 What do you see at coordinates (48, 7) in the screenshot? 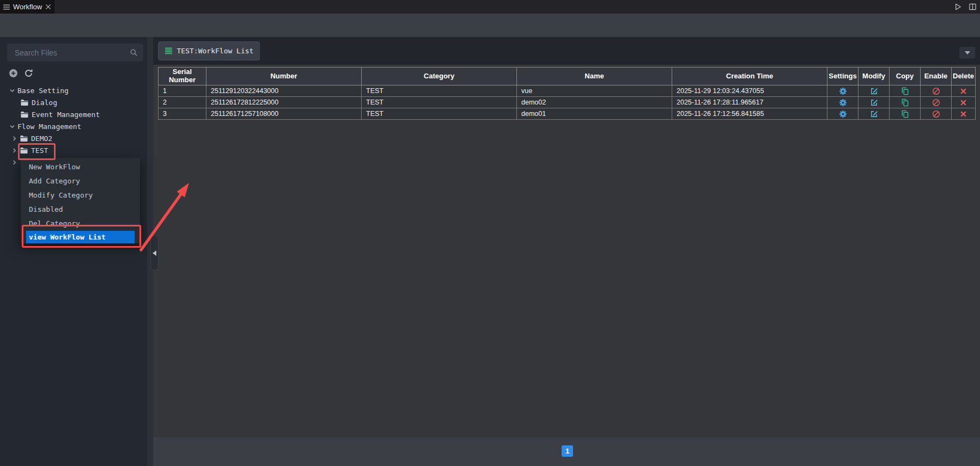
I see `close-icon` at bounding box center [48, 7].